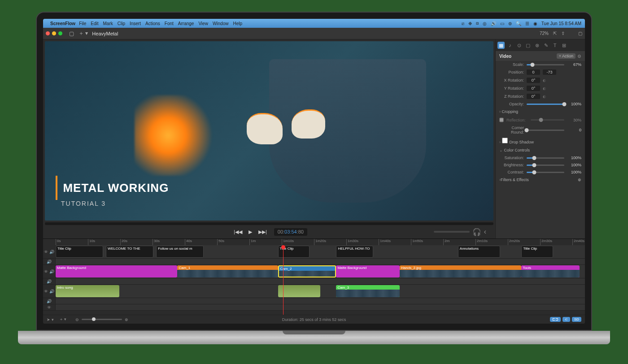  Describe the element at coordinates (528, 45) in the screenshot. I see `callout-tab-icon: ▢` at that location.